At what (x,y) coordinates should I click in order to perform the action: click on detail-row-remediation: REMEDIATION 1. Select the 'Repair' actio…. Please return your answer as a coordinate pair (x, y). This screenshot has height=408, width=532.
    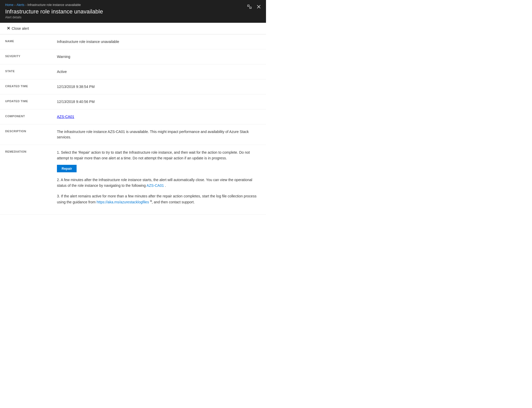
    Looking at the image, I should click on (133, 180).